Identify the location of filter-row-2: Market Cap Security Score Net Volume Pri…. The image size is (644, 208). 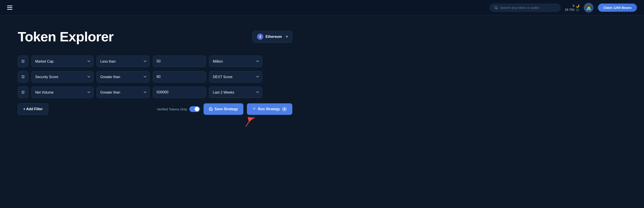
(155, 77).